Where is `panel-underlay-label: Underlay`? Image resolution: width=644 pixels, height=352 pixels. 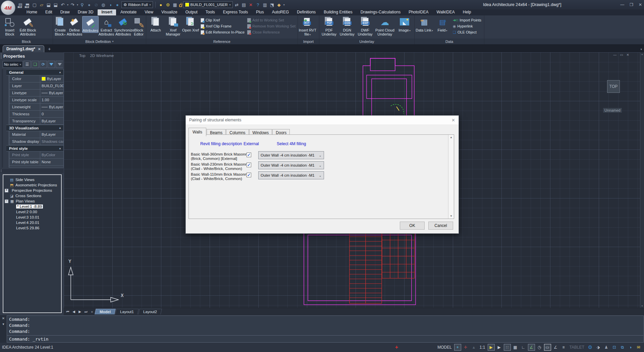
panel-underlay-label: Underlay is located at coordinates (367, 42).